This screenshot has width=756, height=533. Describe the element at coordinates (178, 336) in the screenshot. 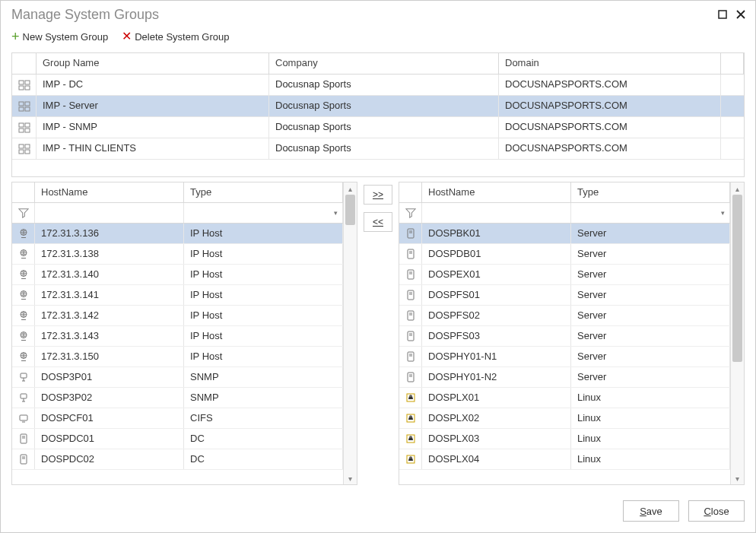

I see `list-item: 172.31.3.143IP Host` at that location.